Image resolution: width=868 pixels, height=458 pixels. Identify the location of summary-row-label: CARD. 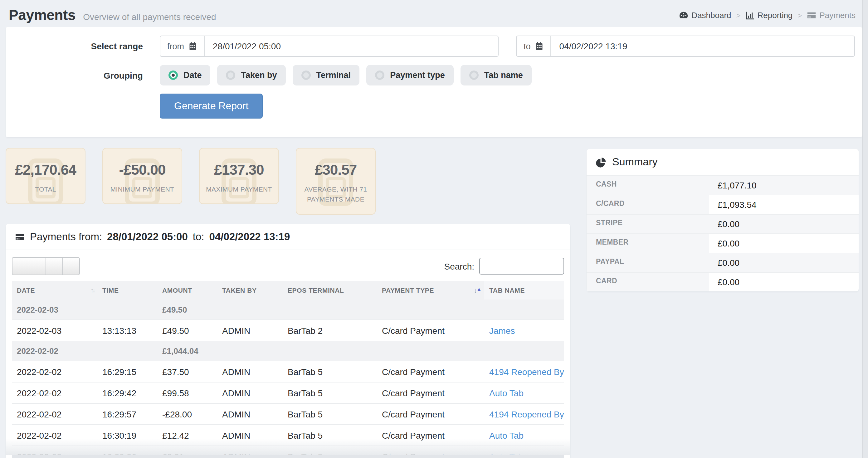
(648, 282).